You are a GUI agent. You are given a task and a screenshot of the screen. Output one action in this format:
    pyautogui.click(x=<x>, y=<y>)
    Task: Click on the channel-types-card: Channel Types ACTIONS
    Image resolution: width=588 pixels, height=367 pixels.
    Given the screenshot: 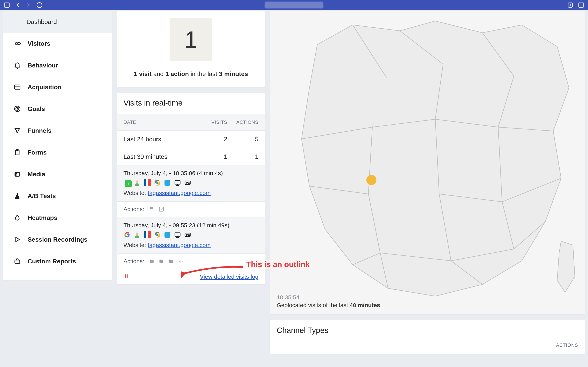 What is the action you would take?
    pyautogui.click(x=427, y=337)
    